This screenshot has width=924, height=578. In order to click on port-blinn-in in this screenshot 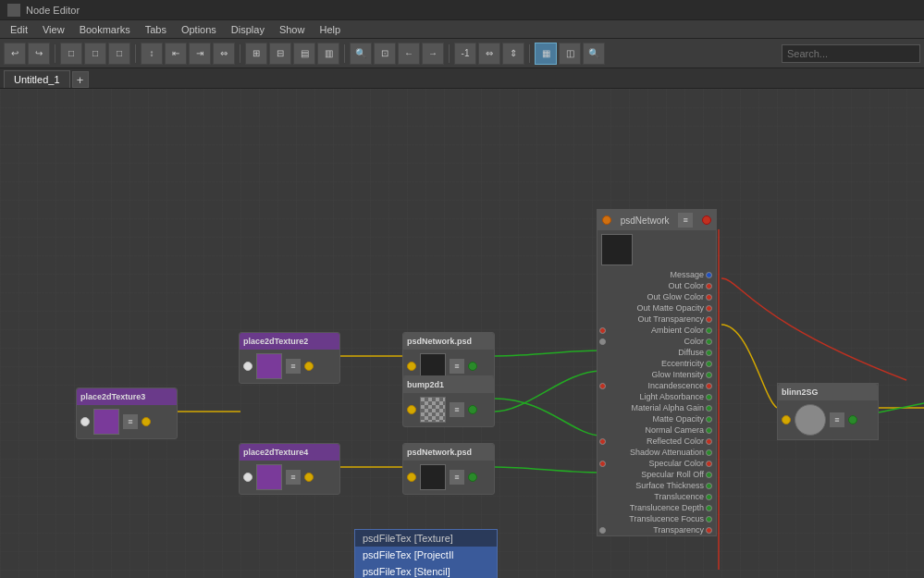, I will do `click(786, 420)`.